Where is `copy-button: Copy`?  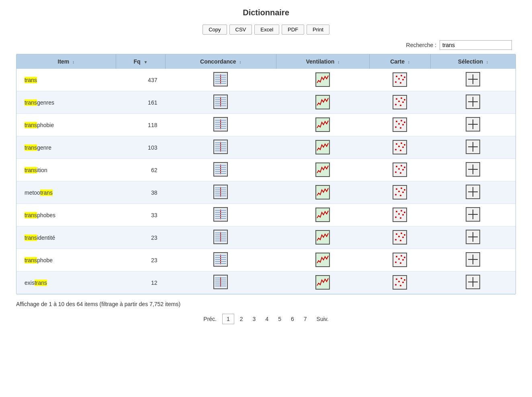 copy-button: Copy is located at coordinates (215, 30).